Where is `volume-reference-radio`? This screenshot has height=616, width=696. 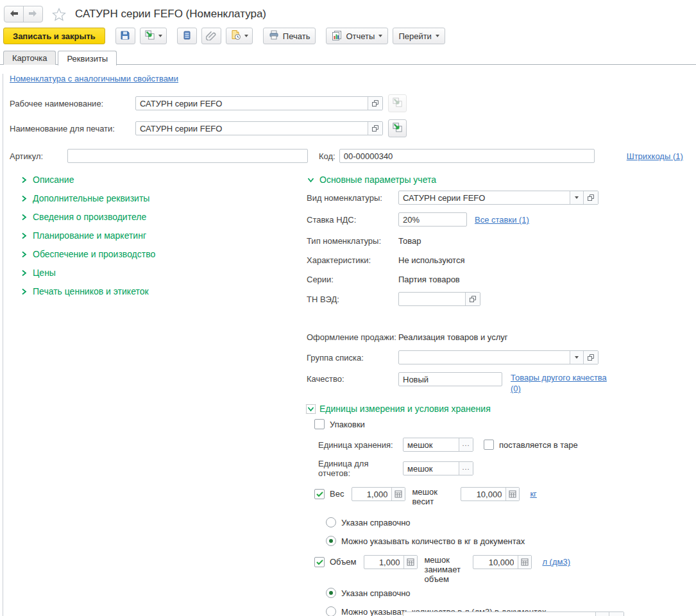
volume-reference-radio is located at coordinates (331, 593).